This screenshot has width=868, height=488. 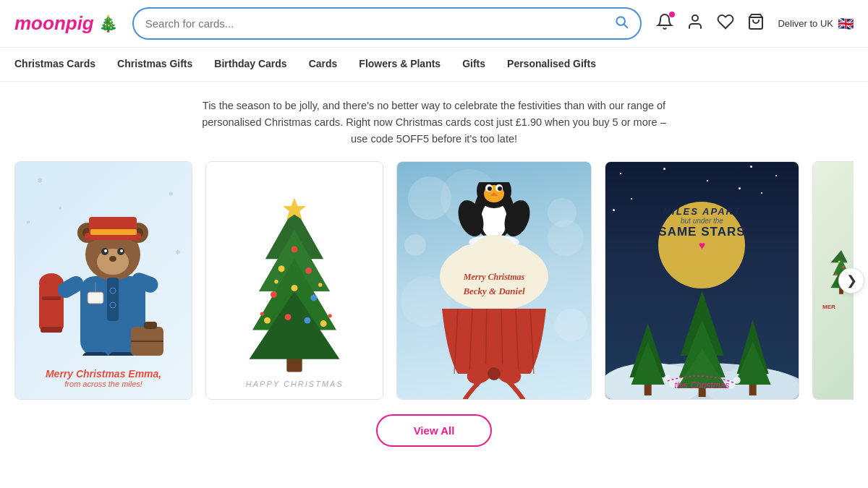 I want to click on nav-item-christmas-gifts: Christmas Gifts, so click(x=155, y=64).